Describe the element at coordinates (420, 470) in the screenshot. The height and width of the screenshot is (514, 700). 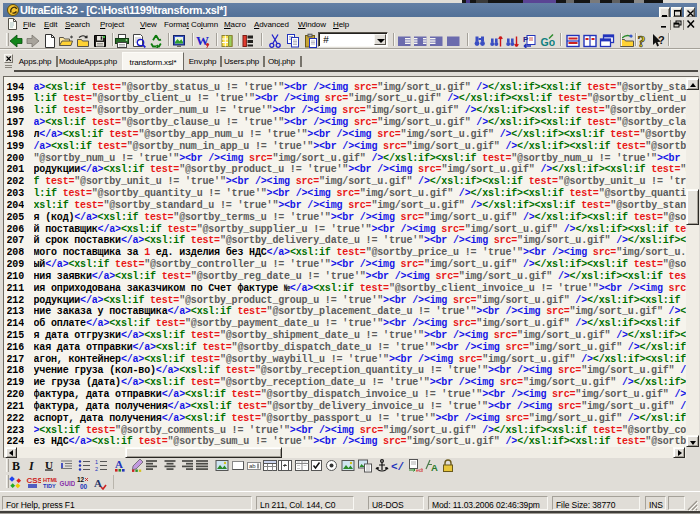
I see `svg-text: edt` at that location.